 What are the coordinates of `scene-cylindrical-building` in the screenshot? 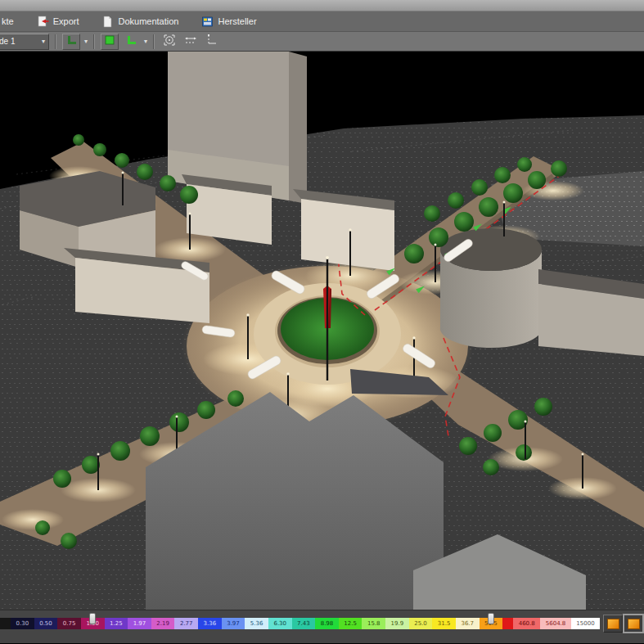 It's located at (491, 288).